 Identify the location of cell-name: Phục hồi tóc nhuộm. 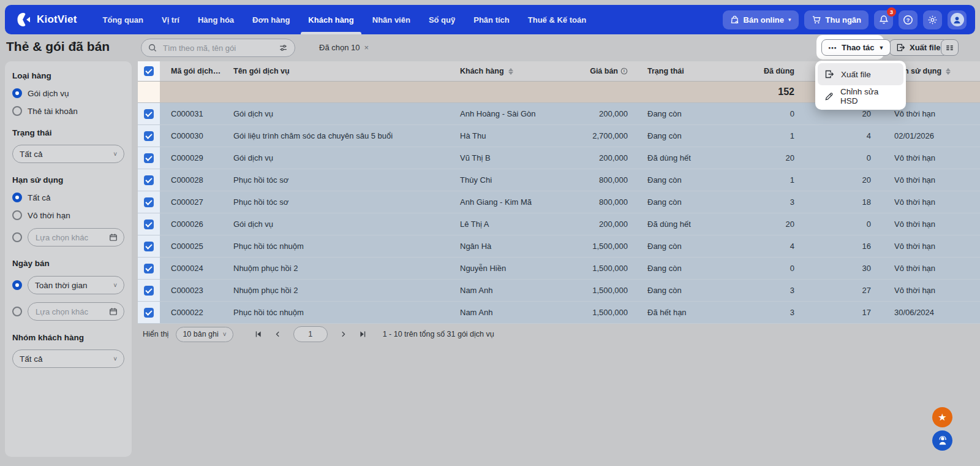
(337, 246).